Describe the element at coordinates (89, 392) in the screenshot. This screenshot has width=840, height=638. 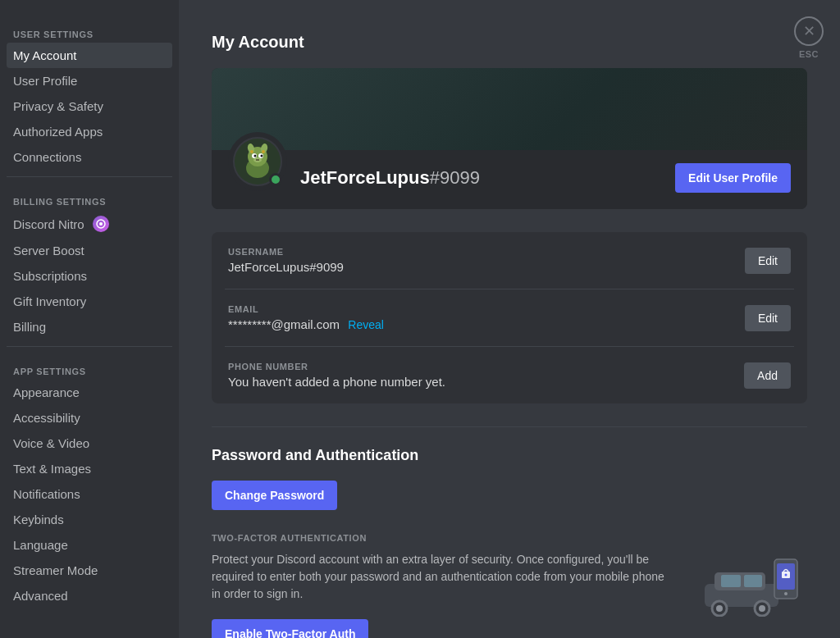
I see `sidebar-item-appearance: Appearance` at that location.